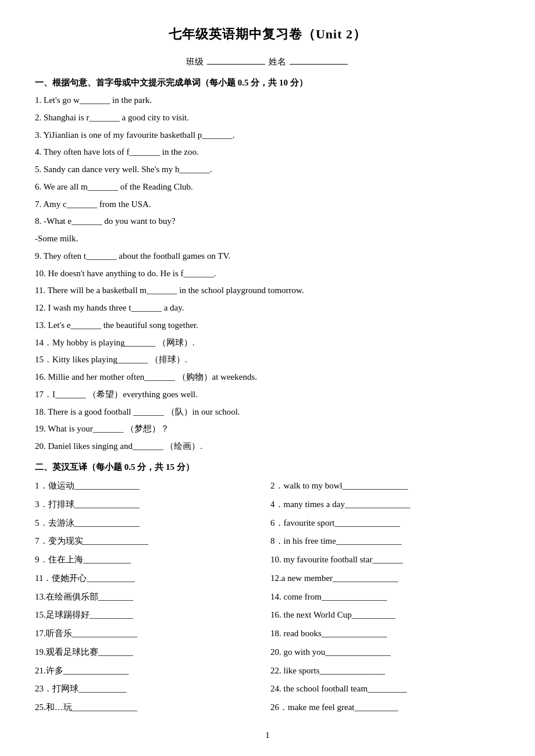 The width and height of the screenshot is (535, 756). Describe the element at coordinates (385, 579) in the screenshot. I see `section2-item-12: 12.a new member_______________` at that location.